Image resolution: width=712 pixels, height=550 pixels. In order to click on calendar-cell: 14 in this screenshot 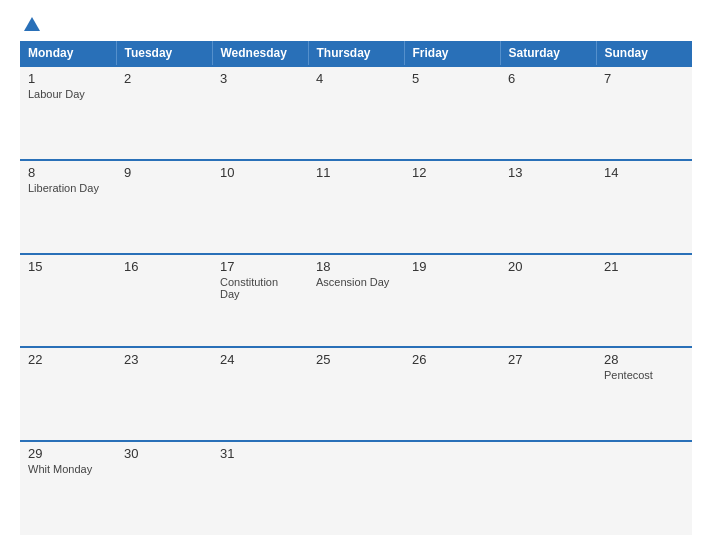, I will do `click(644, 207)`.